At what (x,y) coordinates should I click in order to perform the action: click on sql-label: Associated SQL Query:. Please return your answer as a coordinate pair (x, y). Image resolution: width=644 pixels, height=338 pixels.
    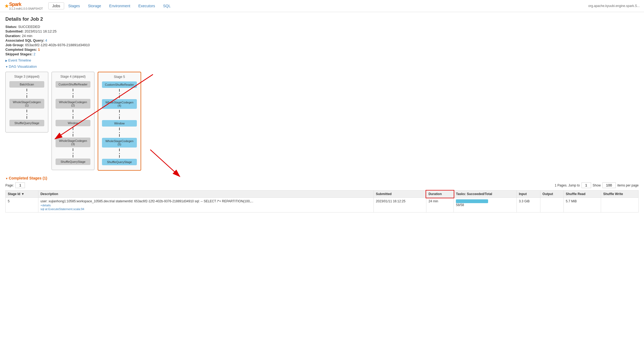
    Looking at the image, I should click on (25, 40).